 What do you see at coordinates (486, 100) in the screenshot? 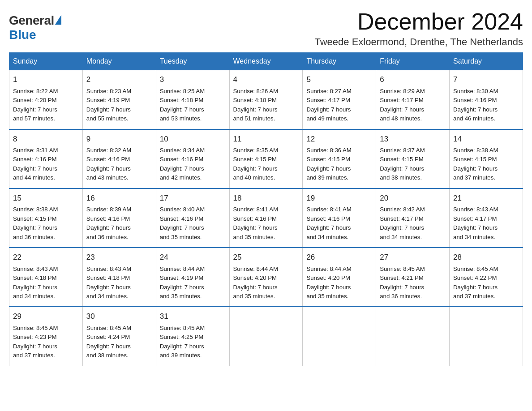
I see `calendar-cell: 7 Sunrise: 8:30 AMSunset: 4:16 PMDayligh…` at bounding box center [486, 100].